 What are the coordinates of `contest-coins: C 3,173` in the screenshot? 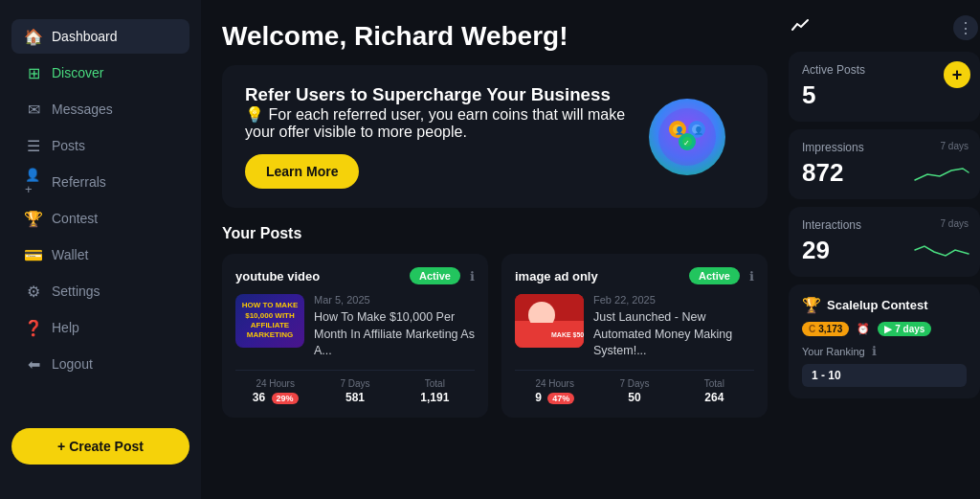 It's located at (825, 329).